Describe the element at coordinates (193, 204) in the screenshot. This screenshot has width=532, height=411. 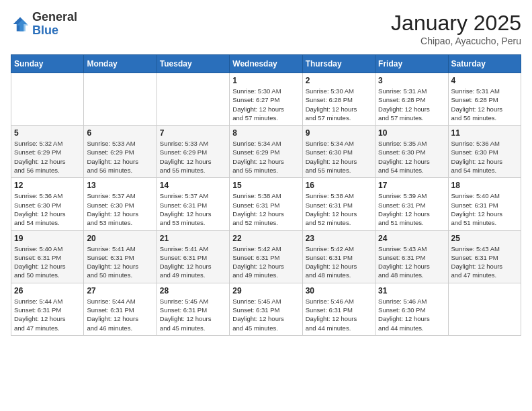
I see `calendar-cell: 14Sunrise: 5:37 AM Sunset: 6:31 PM Dayli…` at that location.